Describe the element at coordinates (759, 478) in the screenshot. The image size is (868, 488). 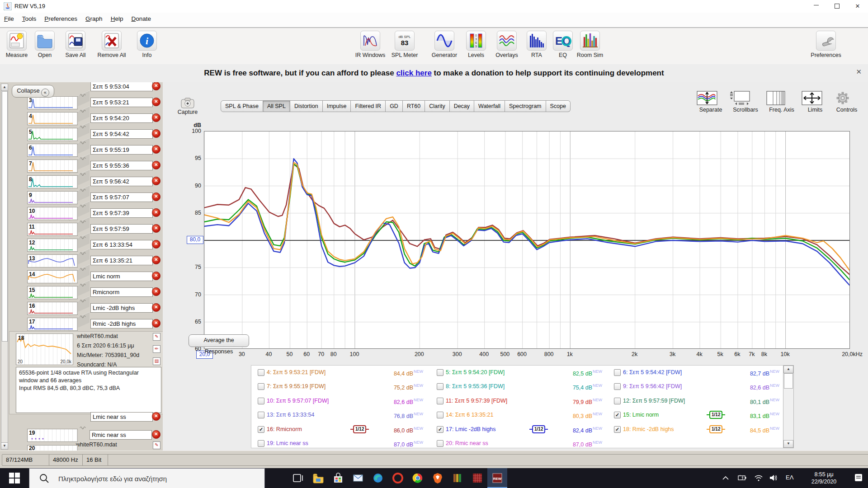
I see `wifi-icon` at that location.